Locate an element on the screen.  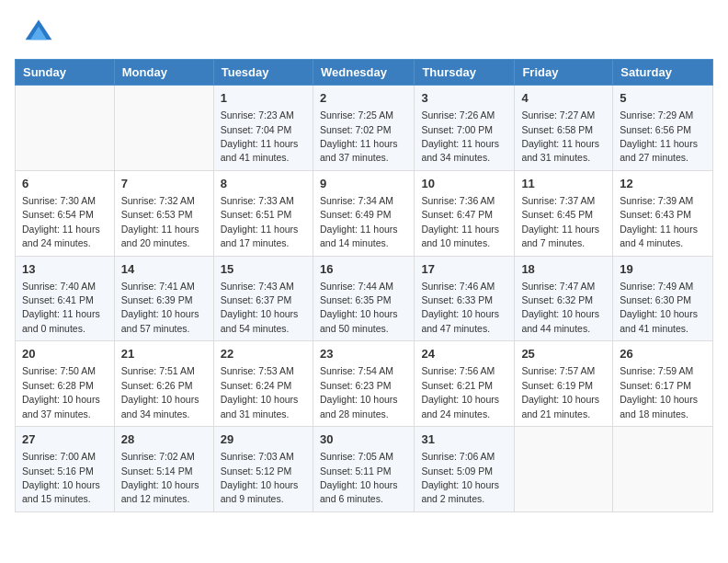
day-number: 12 is located at coordinates (663, 184).